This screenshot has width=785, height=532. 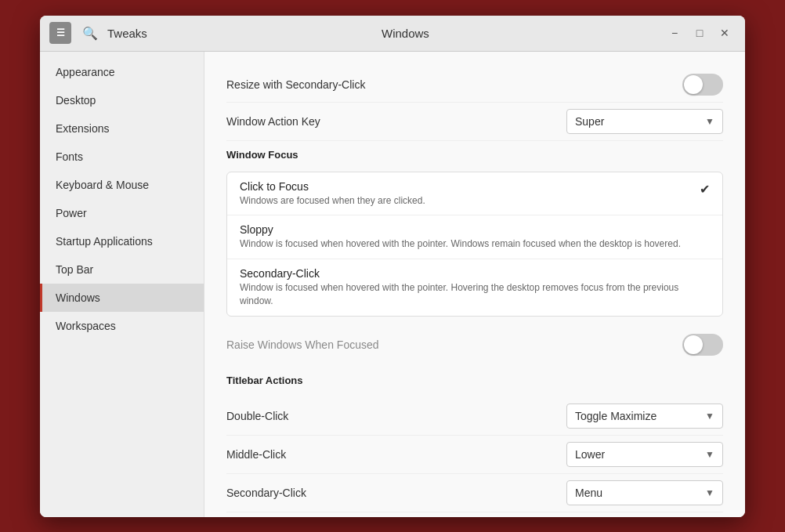 I want to click on sloppy-desc: Window is focused when hovered with the …, so click(x=475, y=244).